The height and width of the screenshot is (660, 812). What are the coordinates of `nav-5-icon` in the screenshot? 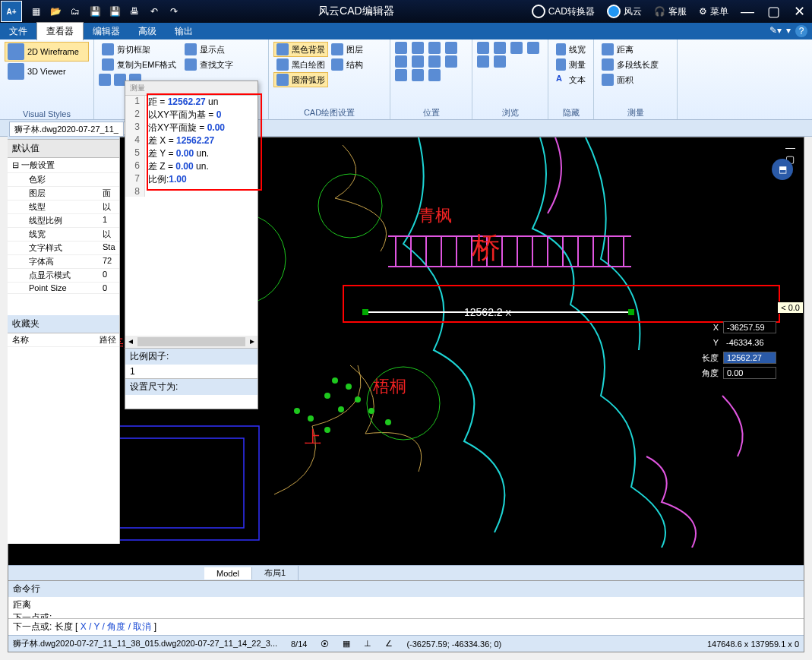 It's located at (483, 62).